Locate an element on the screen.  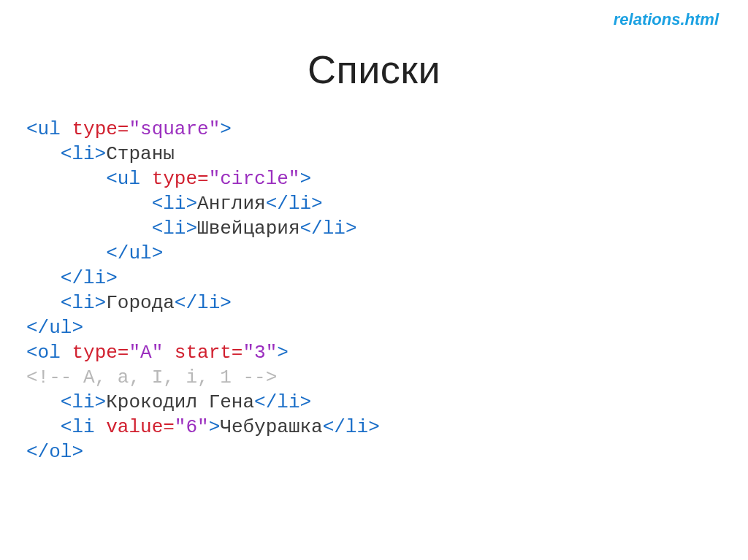
code-line: <!-- A, a, I, i, 1 --> is located at coordinates (152, 377).